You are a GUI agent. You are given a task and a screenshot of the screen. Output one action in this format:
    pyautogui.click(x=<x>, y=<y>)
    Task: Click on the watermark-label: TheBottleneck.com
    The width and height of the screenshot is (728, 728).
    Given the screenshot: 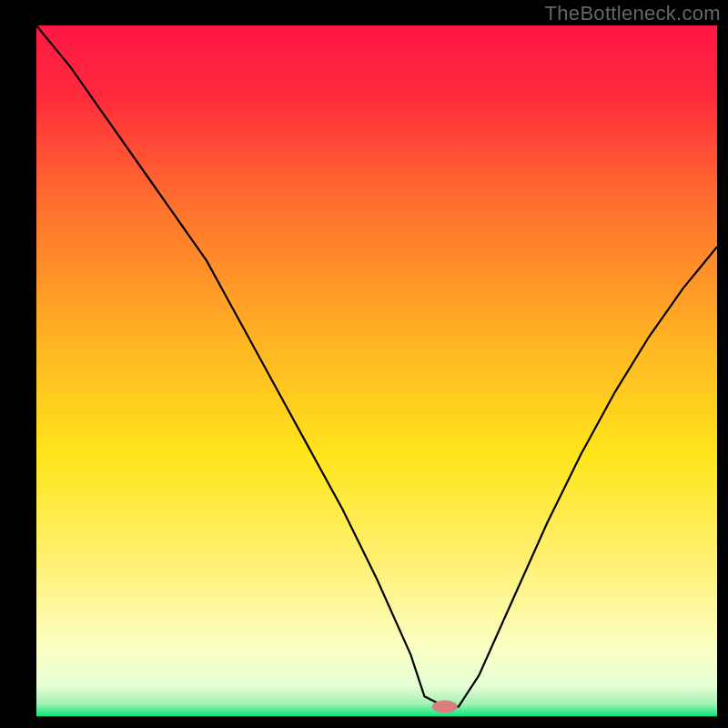 What is the action you would take?
    pyautogui.click(x=633, y=14)
    